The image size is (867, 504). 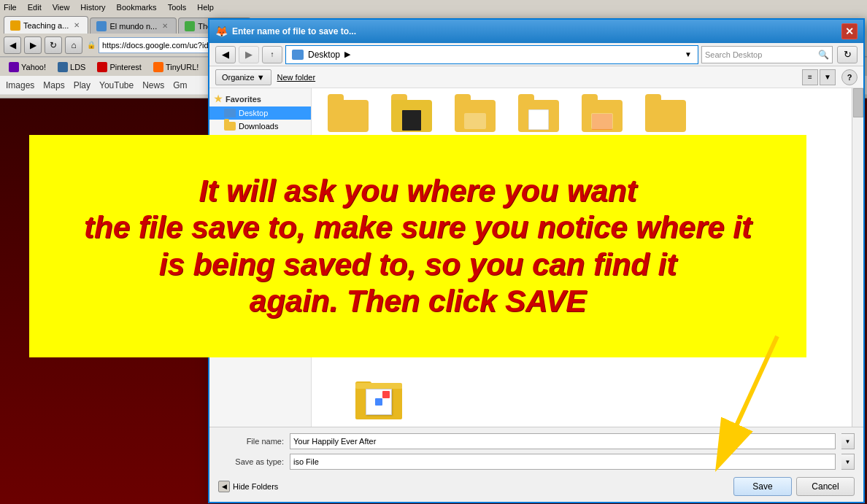 I want to click on savetype-input, so click(x=563, y=462).